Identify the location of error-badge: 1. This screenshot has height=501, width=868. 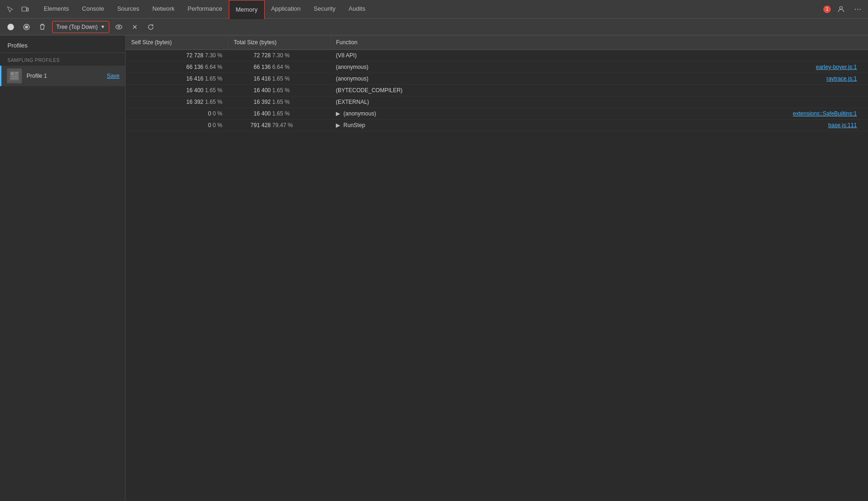
(827, 9).